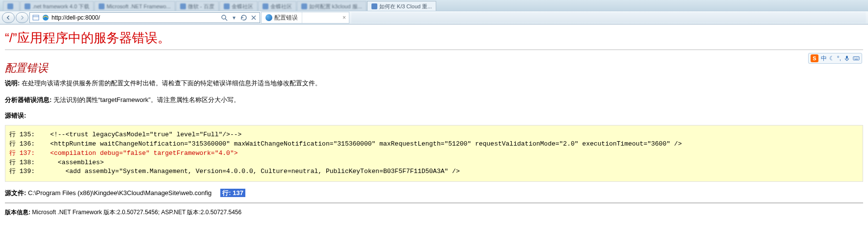 This screenshot has width=868, height=249. I want to click on code-line: <add assembly="System.Management, Versio…, so click(263, 172).